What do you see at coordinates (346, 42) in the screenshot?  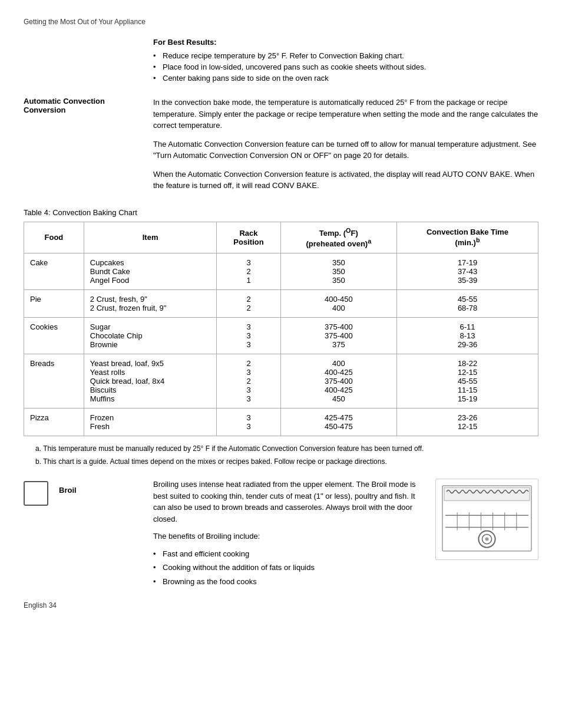 I see `best-results-title: For Best Results:` at bounding box center [346, 42].